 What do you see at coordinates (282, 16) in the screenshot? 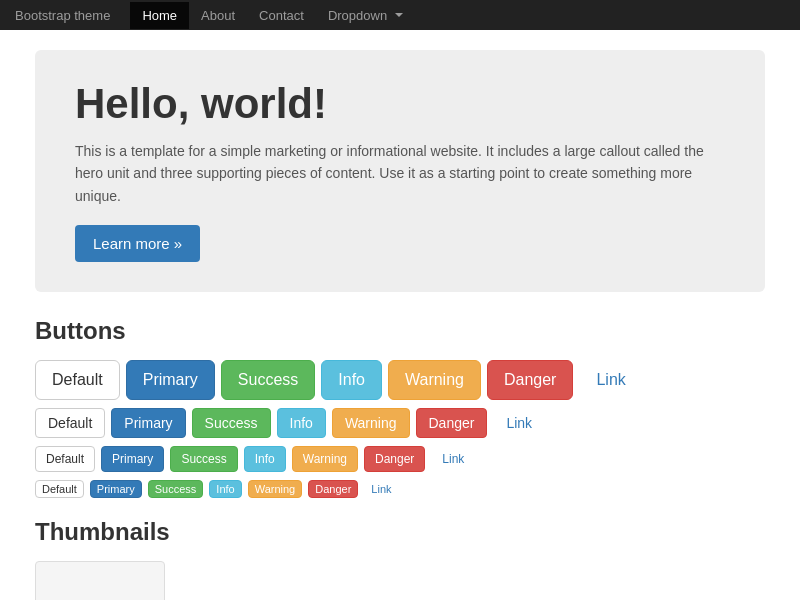
I see `nav-item-contact: Contact` at bounding box center [282, 16].